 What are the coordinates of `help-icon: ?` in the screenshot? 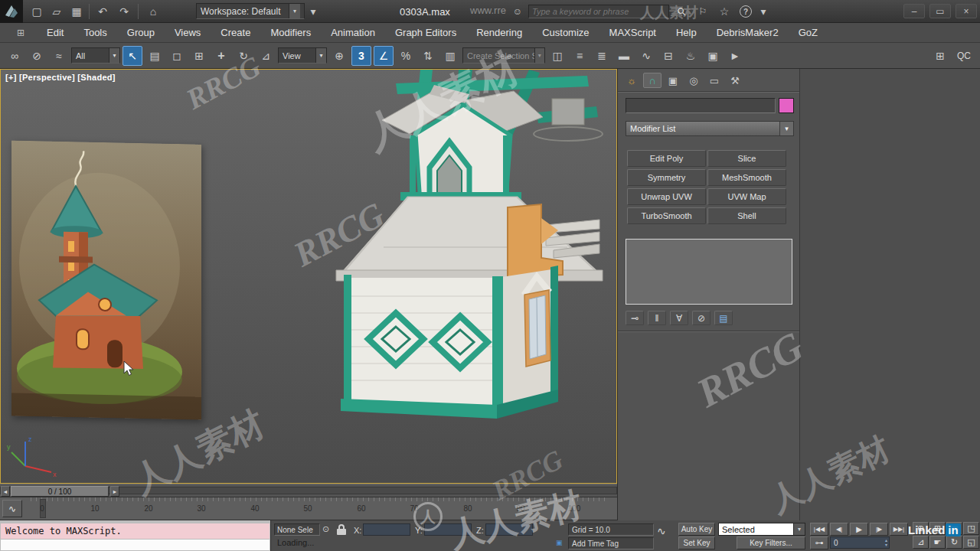 It's located at (746, 11).